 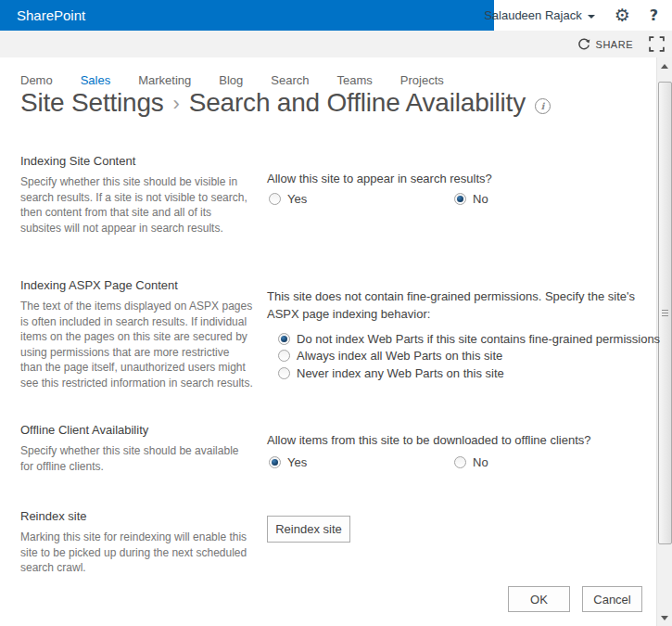 What do you see at coordinates (605, 45) in the screenshot?
I see `share-button: SHARE` at bounding box center [605, 45].